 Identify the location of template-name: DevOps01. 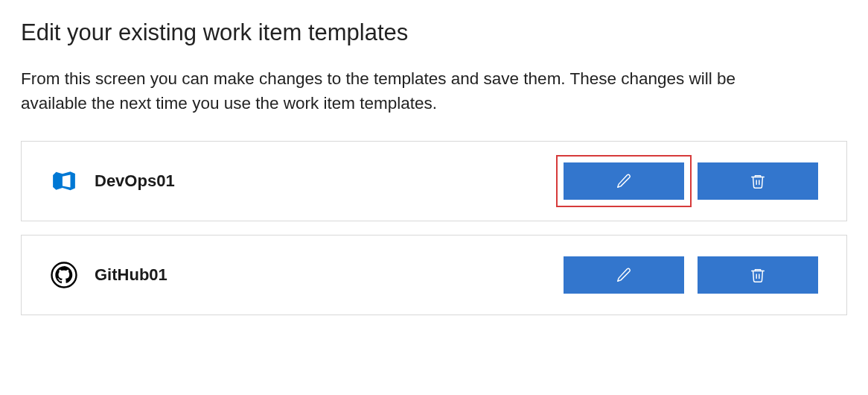
(135, 181).